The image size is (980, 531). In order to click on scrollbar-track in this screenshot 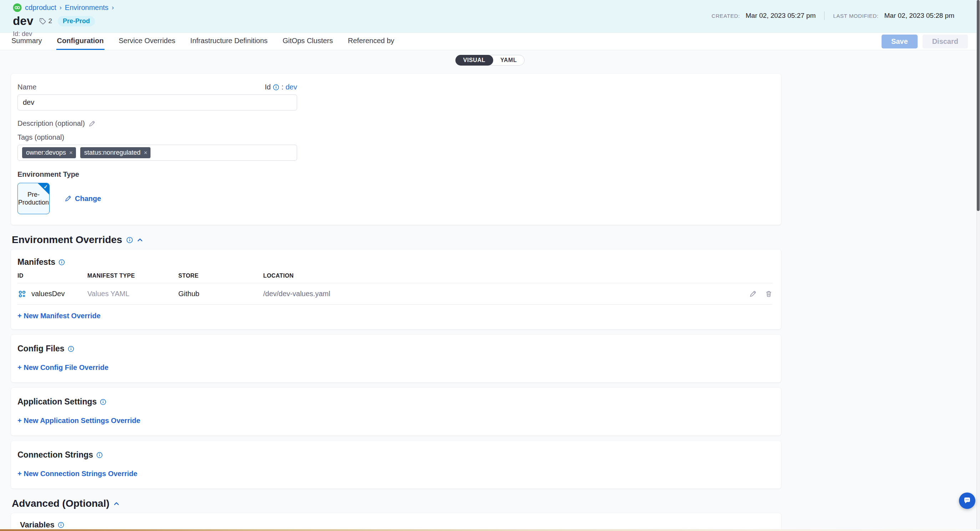, I will do `click(978, 265)`.